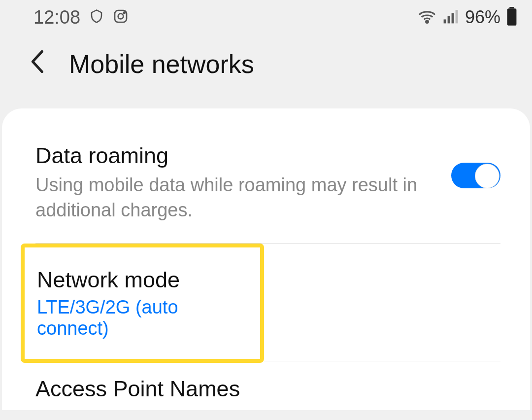 The height and width of the screenshot is (420, 532). I want to click on battery-icon, so click(512, 17).